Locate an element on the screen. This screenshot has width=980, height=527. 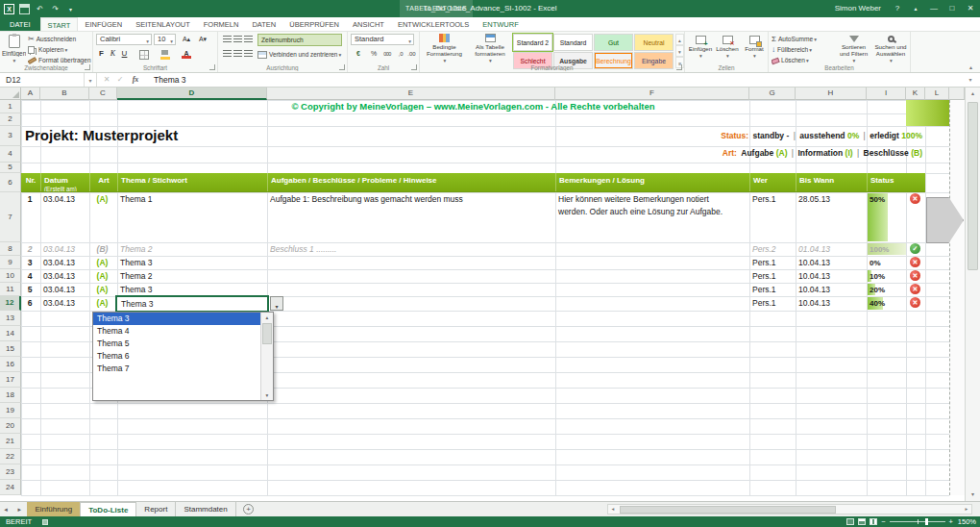
page-break-view-icon is located at coordinates (873, 521).